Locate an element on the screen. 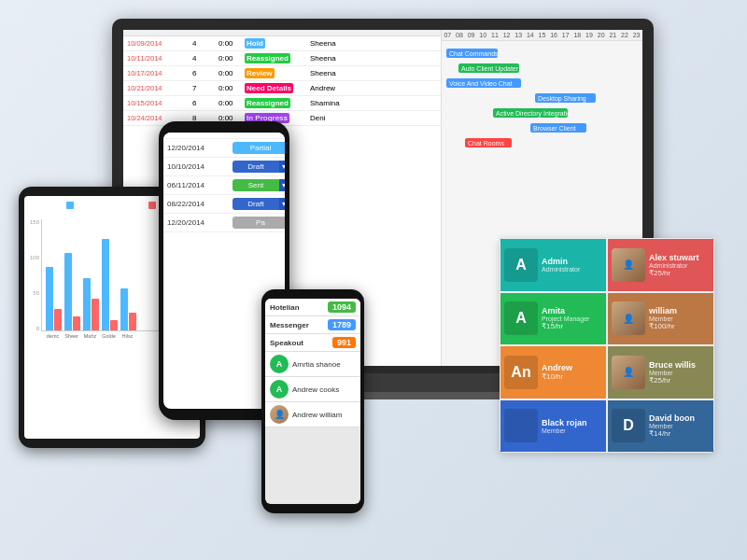 Image resolution: width=747 pixels, height=560 pixels. status-badge: Reassigned is located at coordinates (267, 58).